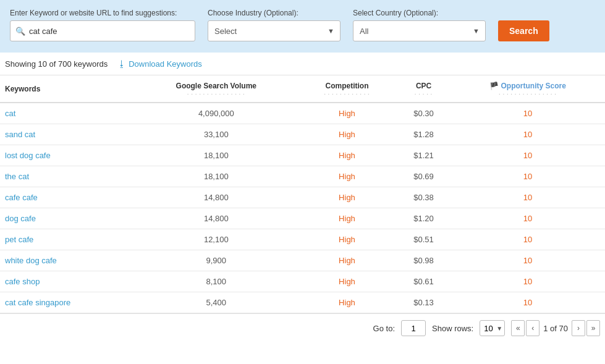 The image size is (605, 364). What do you see at coordinates (68, 282) in the screenshot?
I see `cell-keyword: cafe shop` at bounding box center [68, 282].